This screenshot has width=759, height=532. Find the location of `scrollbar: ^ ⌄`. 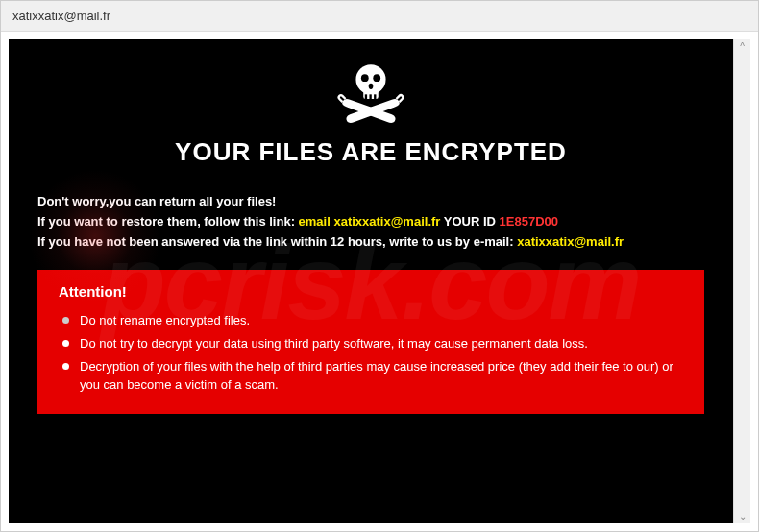

scrollbar: ^ ⌄ is located at coordinates (742, 281).